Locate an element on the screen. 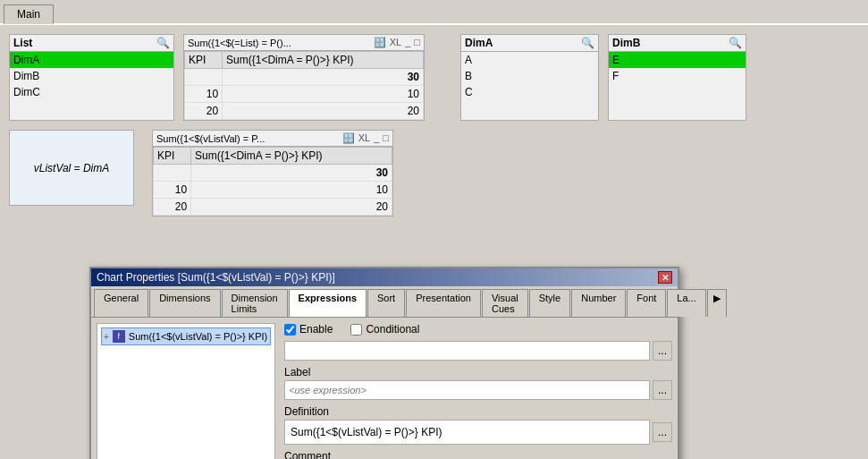  table2-icon-minimize: _ is located at coordinates (376, 138).